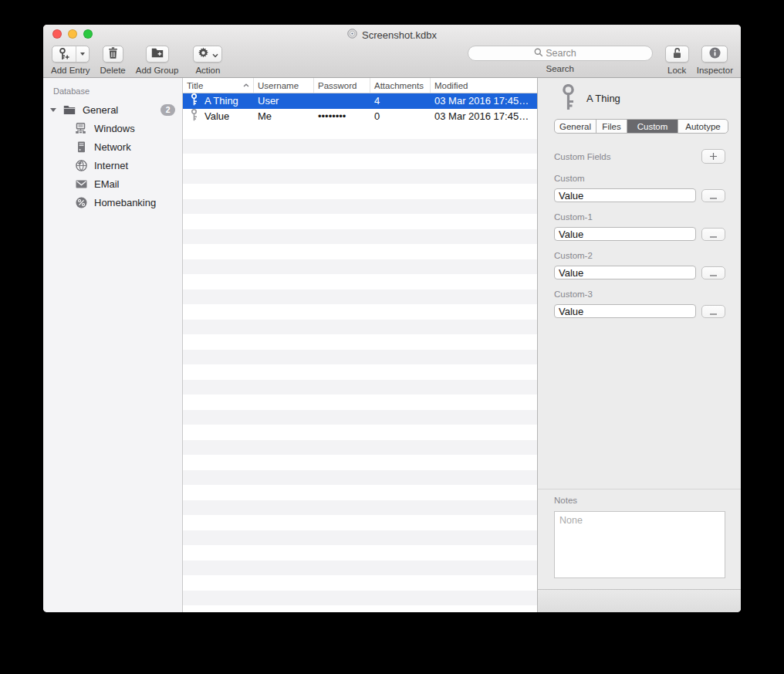 This screenshot has width=784, height=674. What do you see at coordinates (208, 54) in the screenshot?
I see `action-button` at bounding box center [208, 54].